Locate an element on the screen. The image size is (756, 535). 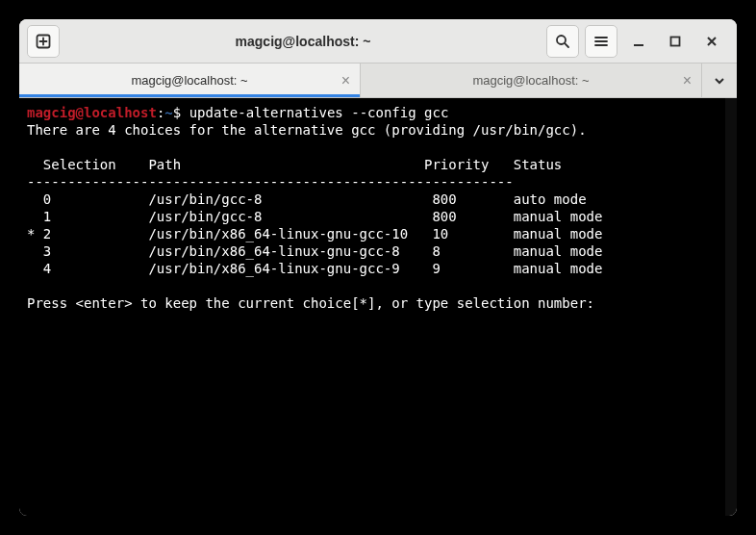
prompt-user: magcig is located at coordinates (52, 113).